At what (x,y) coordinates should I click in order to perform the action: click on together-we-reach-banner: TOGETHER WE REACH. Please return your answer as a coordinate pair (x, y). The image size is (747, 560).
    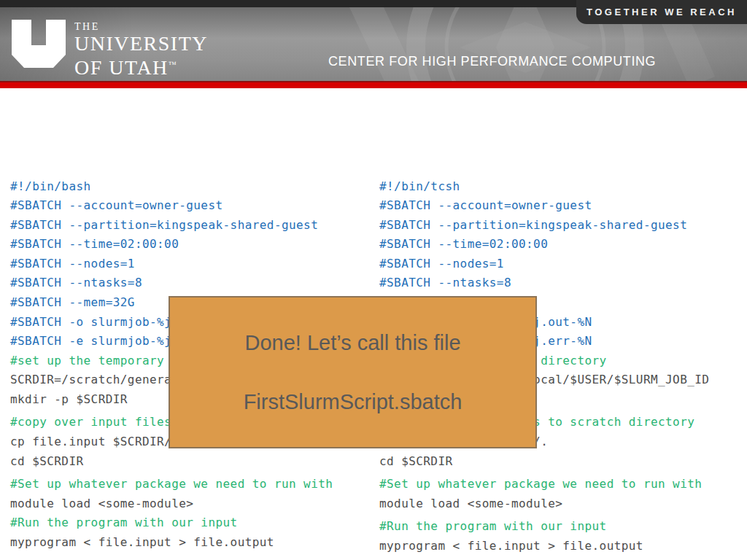
    Looking at the image, I should click on (662, 12).